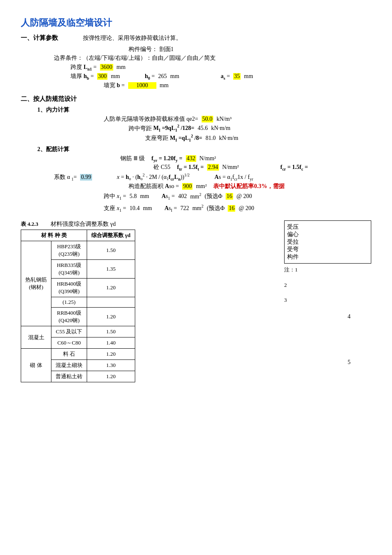 This screenshot has width=392, height=555. I want to click on asI-unit: mm2, so click(198, 208).